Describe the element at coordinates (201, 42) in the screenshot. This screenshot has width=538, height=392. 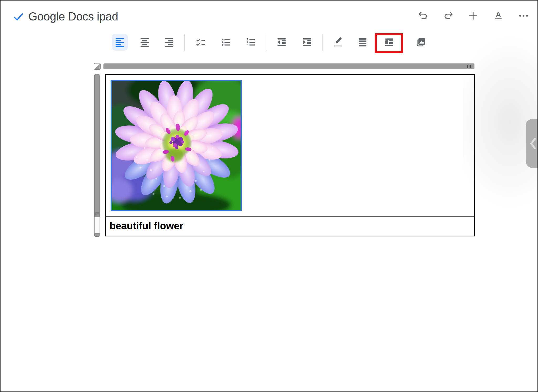
I see `checklist-icon` at that location.